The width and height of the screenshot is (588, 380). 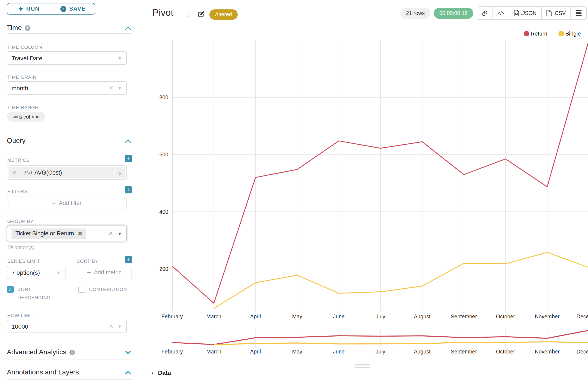 I want to click on time-range-pill: -∞ ≤ col < ∞, so click(x=26, y=117).